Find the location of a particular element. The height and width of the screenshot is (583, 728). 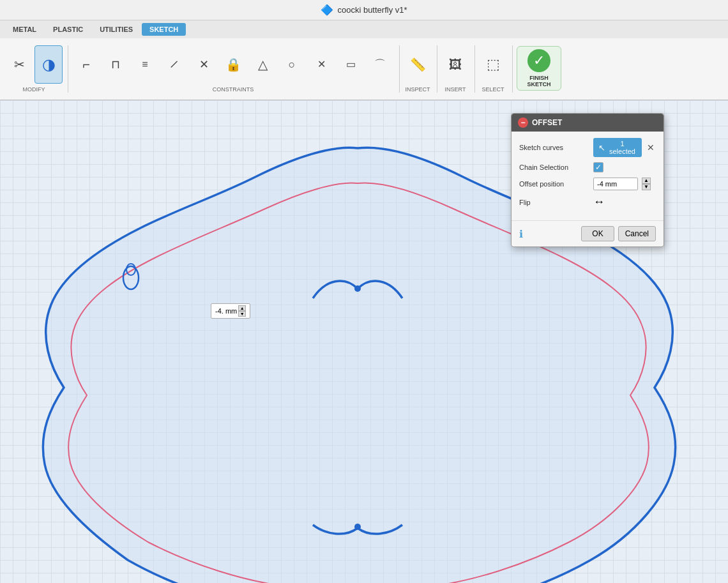

footer-buttons: OK Cancel is located at coordinates (618, 234).